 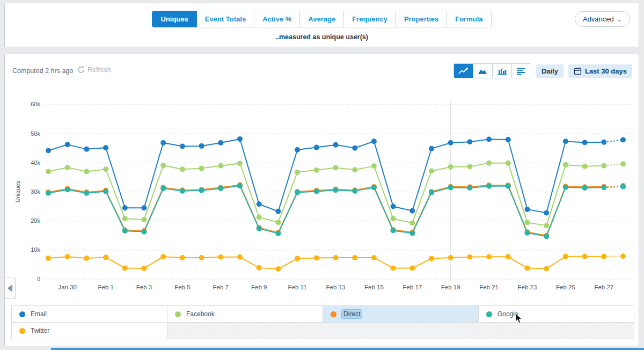 I want to click on legend-item-label: Twitter, so click(x=40, y=331).